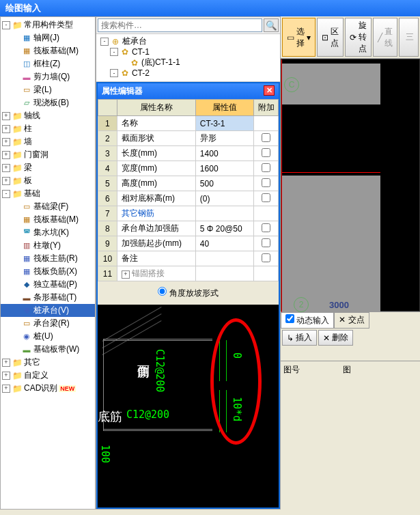  I want to click on tree-item: +📁CAD识别NEW, so click(48, 388).